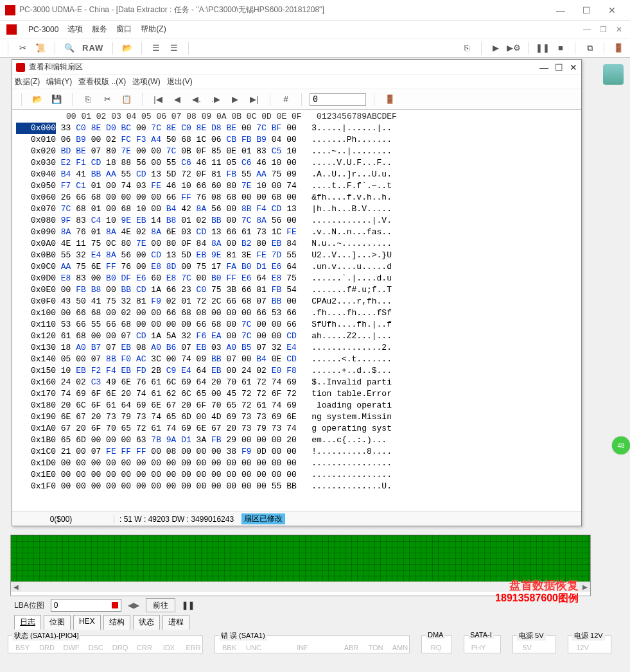 The height and width of the screenshot is (672, 630). Describe the element at coordinates (216, 99) in the screenshot. I see `hex-next2-icon: .▶` at that location.